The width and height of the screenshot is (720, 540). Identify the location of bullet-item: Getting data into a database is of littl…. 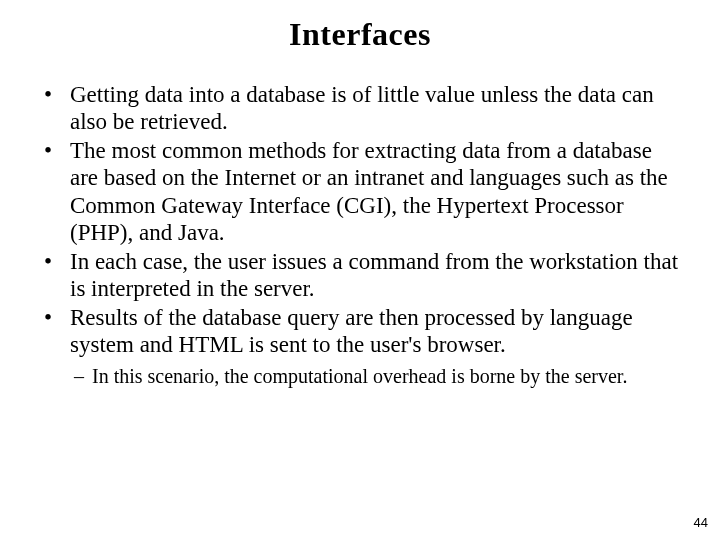
(364, 108).